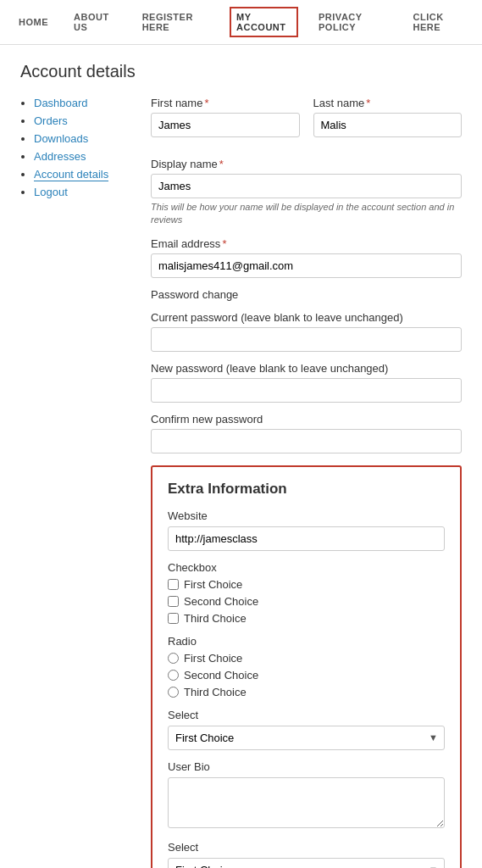 The image size is (482, 868). What do you see at coordinates (307, 737) in the screenshot?
I see `select1-wrapper: First Choice Second Choice Third Choice …` at bounding box center [307, 737].